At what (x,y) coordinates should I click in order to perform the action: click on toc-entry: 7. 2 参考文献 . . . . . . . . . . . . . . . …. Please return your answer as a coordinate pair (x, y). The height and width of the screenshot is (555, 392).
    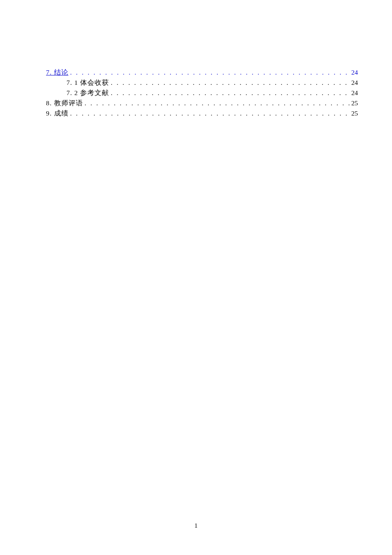
    Looking at the image, I should click on (202, 93).